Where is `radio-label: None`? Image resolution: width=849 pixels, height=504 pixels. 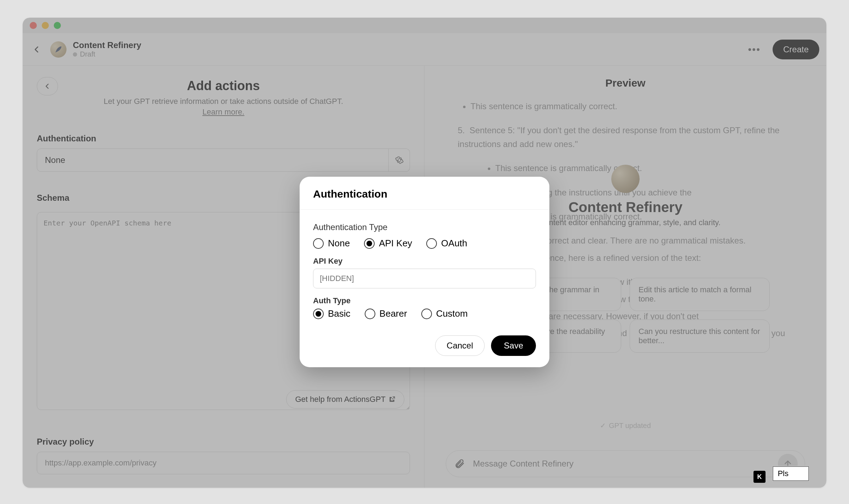
radio-label: None is located at coordinates (339, 243).